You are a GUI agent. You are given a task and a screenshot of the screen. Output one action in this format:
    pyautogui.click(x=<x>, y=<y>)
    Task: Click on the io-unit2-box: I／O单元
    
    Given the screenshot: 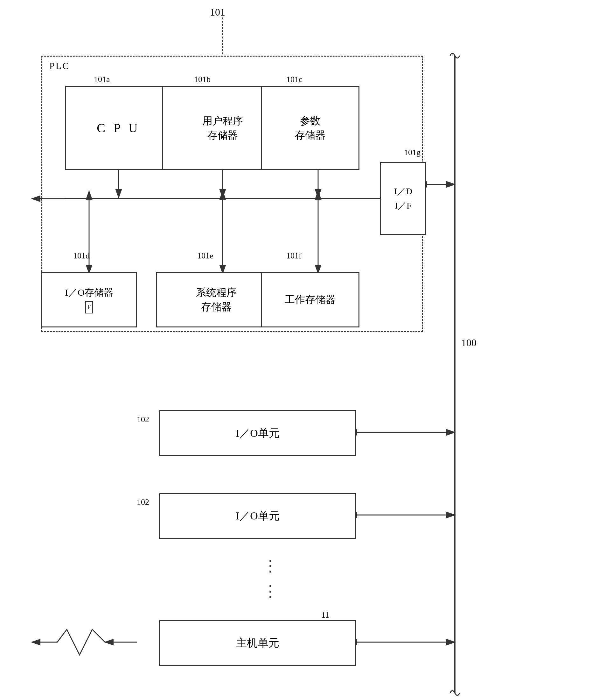 What is the action you would take?
    pyautogui.click(x=258, y=516)
    